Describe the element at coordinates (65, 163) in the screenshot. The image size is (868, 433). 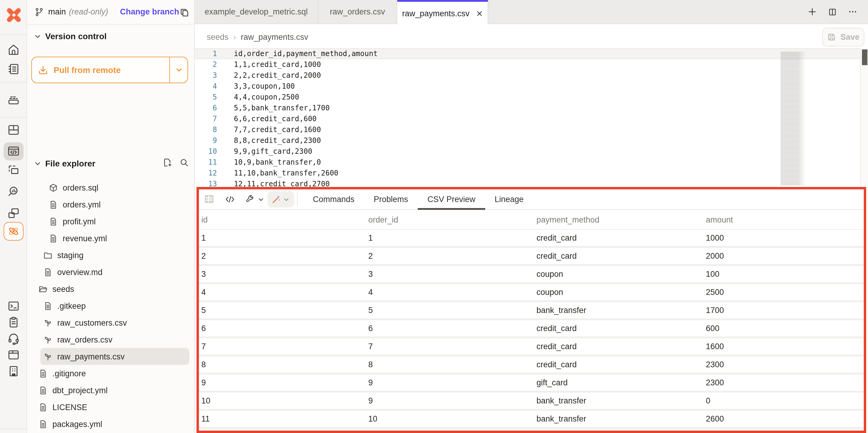
I see `file-explorer-header: File explorer` at that location.